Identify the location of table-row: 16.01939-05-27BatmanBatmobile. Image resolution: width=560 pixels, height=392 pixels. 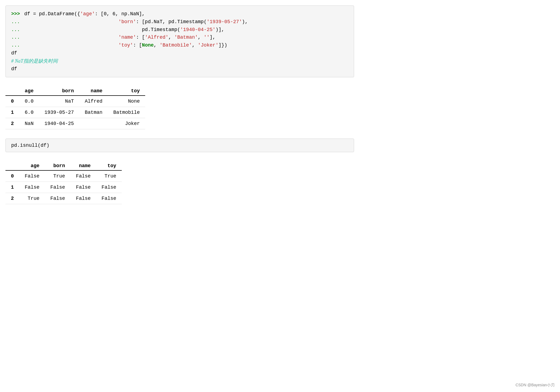
(75, 113).